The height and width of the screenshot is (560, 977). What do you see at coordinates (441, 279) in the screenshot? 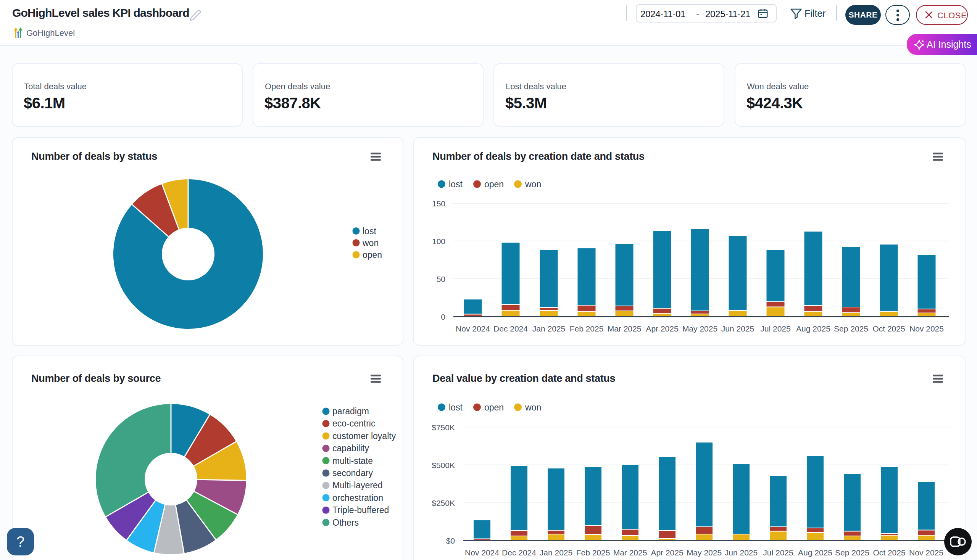
I see `svg-text: 50` at bounding box center [441, 279].